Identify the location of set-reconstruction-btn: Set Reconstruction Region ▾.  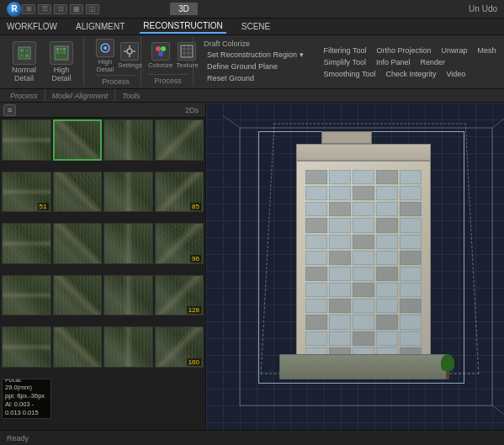
(256, 55).